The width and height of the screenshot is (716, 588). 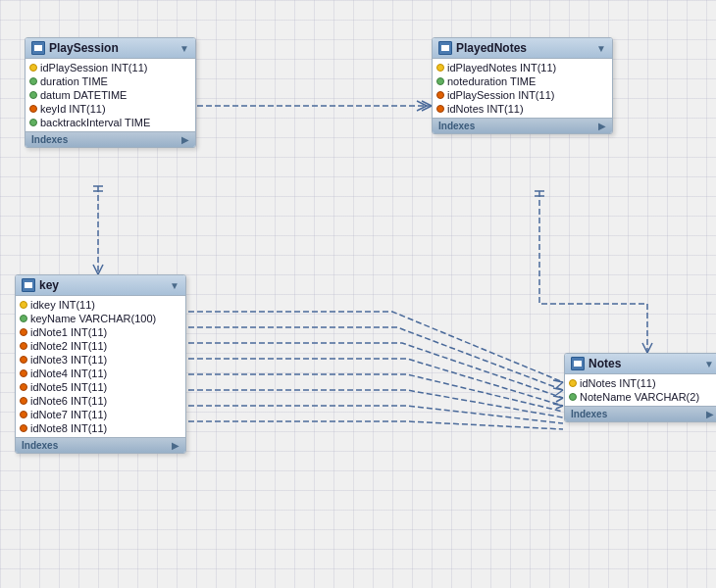 I want to click on field-row: idNote1 INT(11), so click(x=100, y=332).